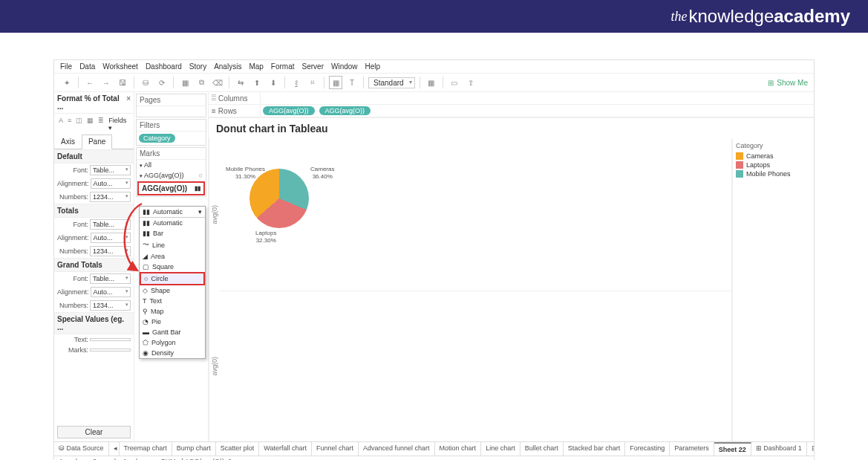 This screenshot has width=868, height=460. What do you see at coordinates (119, 124) in the screenshot?
I see `fields-dropdown: Fields ▾` at bounding box center [119, 124].